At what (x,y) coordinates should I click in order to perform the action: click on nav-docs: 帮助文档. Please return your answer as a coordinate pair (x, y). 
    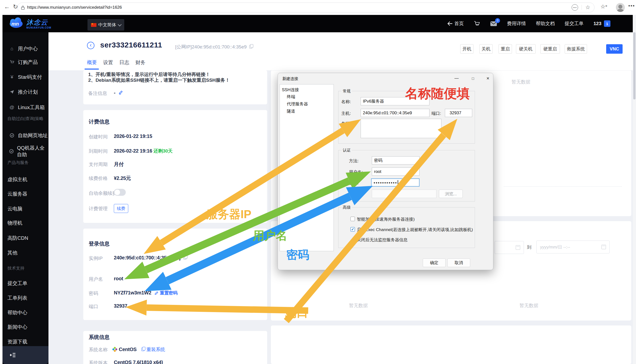
    Looking at the image, I should click on (545, 24).